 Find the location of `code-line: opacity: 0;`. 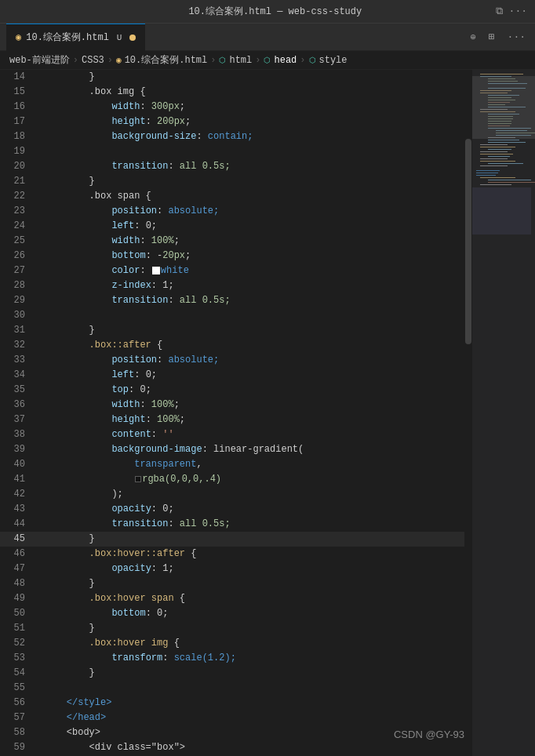

code-line: opacity: 0; is located at coordinates (251, 510).